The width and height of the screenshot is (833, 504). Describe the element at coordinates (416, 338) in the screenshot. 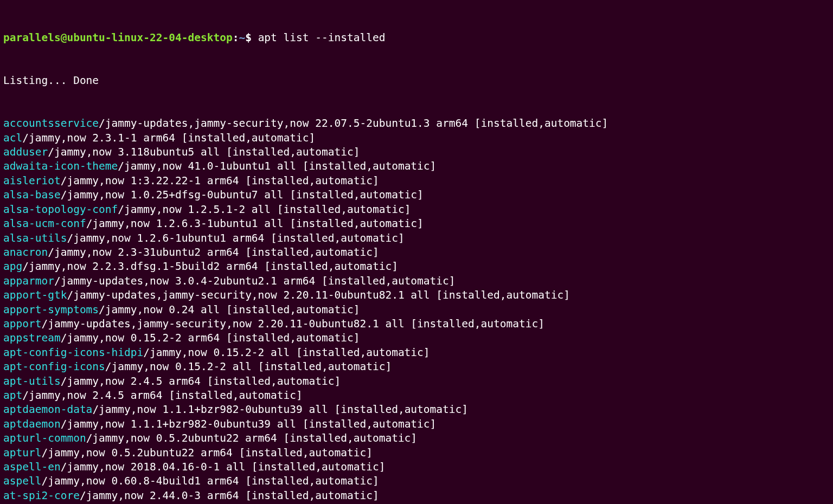

I see `package-line: appstream/jammy,now 0.15.2-2 arm64 [inst…` at that location.